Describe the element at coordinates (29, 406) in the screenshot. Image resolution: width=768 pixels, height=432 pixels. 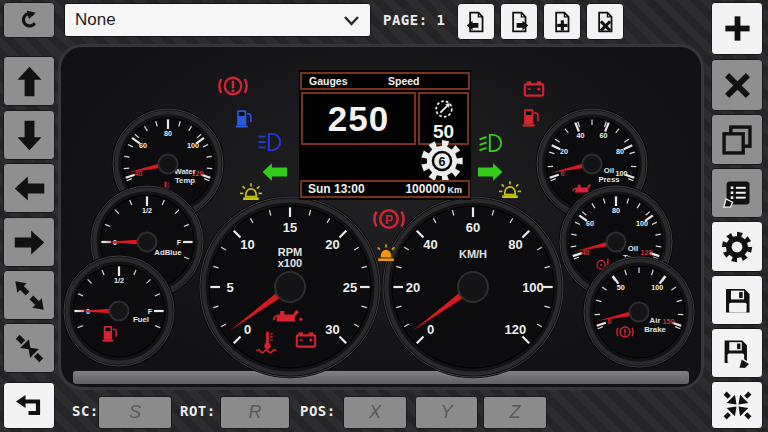
I see `return-arrow-icon` at that location.